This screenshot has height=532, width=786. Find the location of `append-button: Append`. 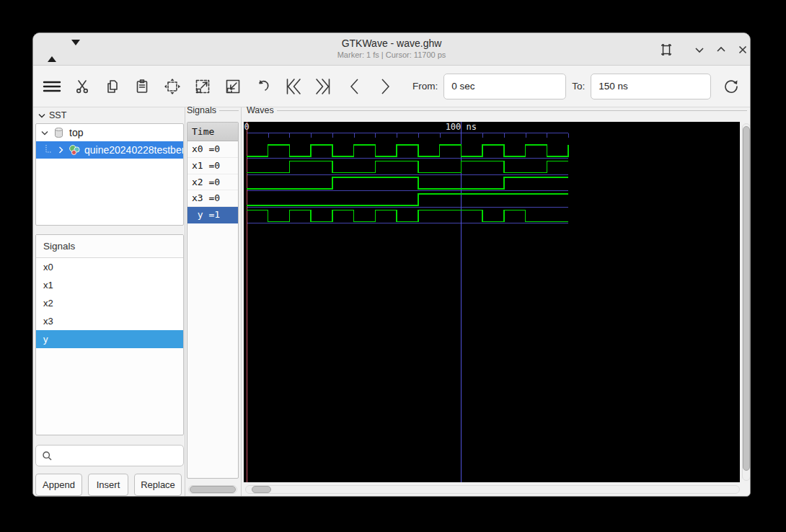

append-button: Append is located at coordinates (59, 484).